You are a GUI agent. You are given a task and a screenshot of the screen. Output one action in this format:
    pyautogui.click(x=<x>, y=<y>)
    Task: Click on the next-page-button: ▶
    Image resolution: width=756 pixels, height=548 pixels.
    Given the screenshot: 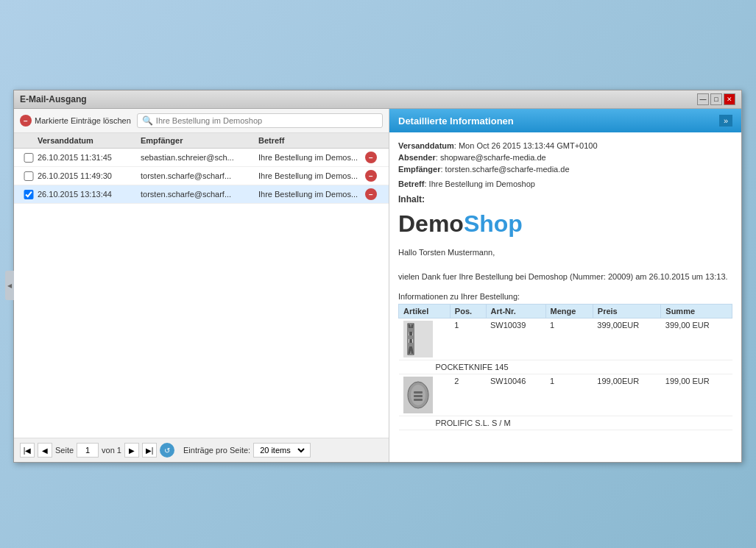 What is the action you would take?
    pyautogui.click(x=132, y=450)
    